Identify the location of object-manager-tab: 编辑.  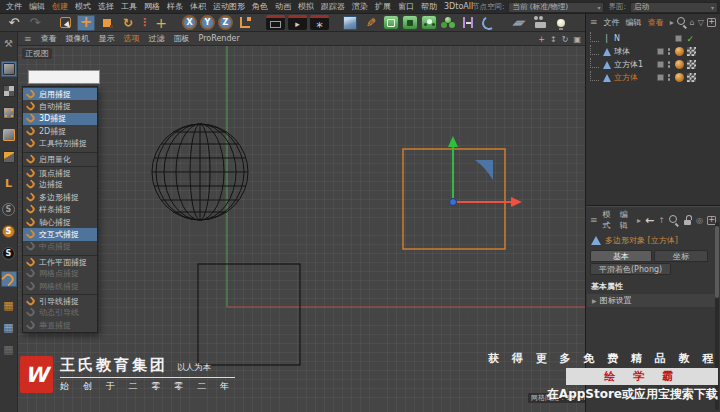
(634, 22).